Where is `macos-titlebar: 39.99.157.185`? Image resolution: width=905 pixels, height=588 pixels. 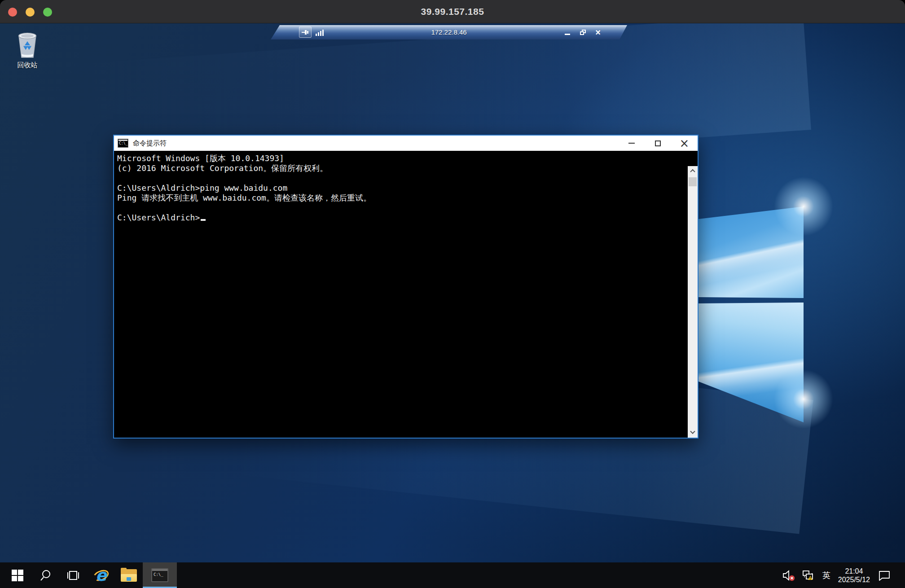 macos-titlebar: 39.99.157.185 is located at coordinates (452, 12).